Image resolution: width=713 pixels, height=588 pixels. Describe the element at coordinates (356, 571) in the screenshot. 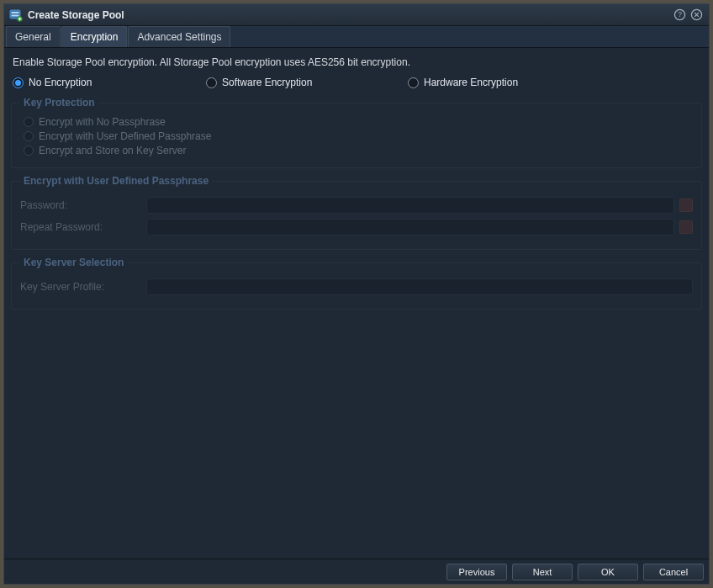

I see `dialog-footer: Previous Next OK Cancel` at that location.